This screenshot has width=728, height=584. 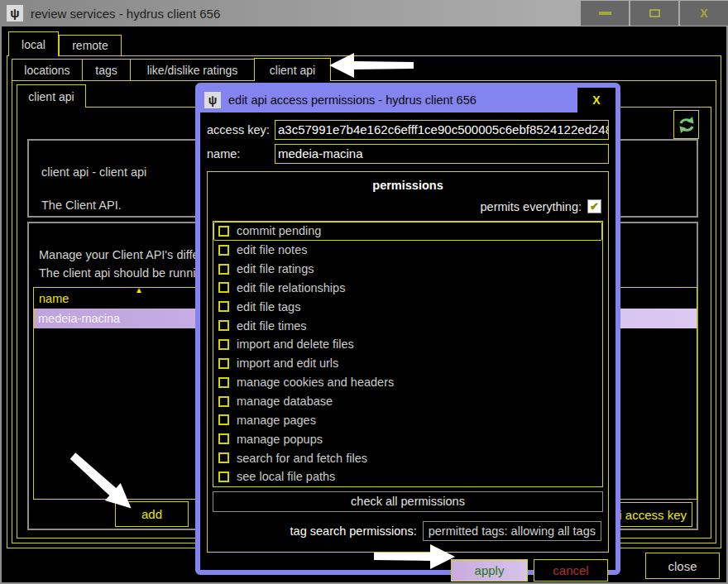 What do you see at coordinates (408, 438) in the screenshot?
I see `permission-item: manage popups` at bounding box center [408, 438].